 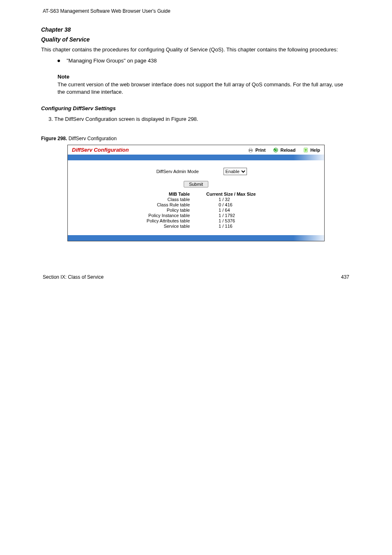 What do you see at coordinates (243, 194) in the screenshot?
I see `mib-header-right: Current Size / Max Size` at bounding box center [243, 194].